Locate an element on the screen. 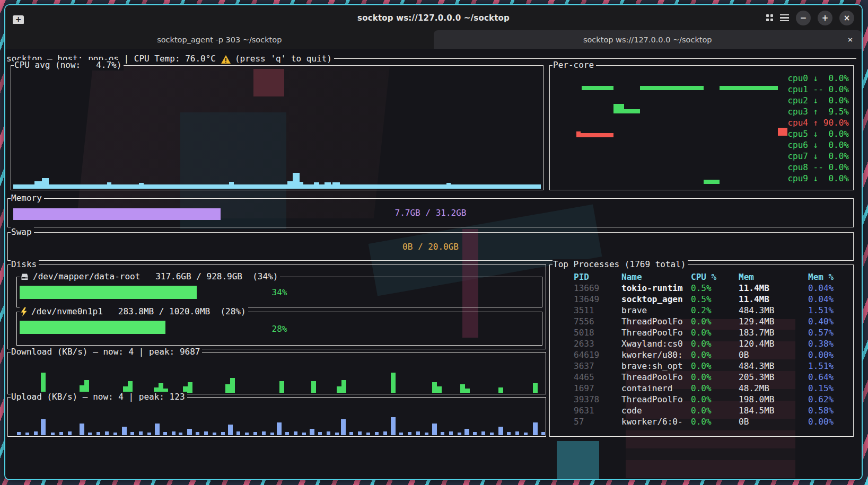 The width and height of the screenshot is (868, 485). process-cell: 484.3MB is located at coordinates (773, 366).